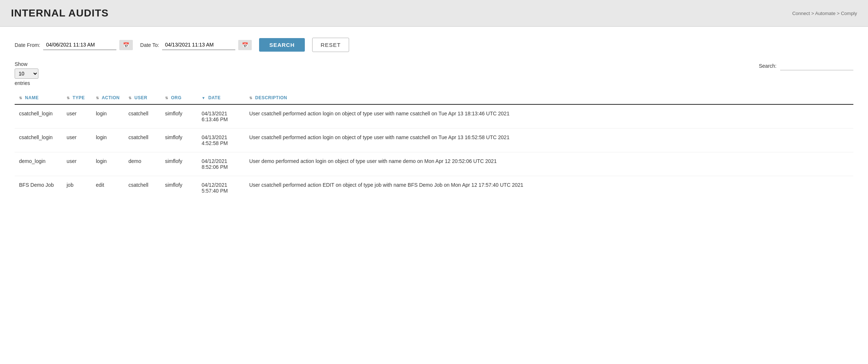  I want to click on date-from-calendar-button: 📅, so click(126, 45).